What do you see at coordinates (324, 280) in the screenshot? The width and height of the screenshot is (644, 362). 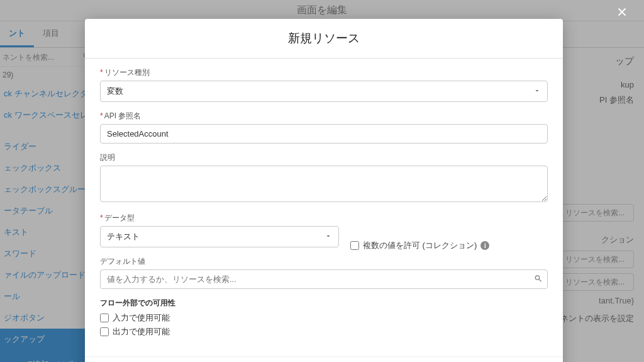 I see `default-value-input` at bounding box center [324, 280].